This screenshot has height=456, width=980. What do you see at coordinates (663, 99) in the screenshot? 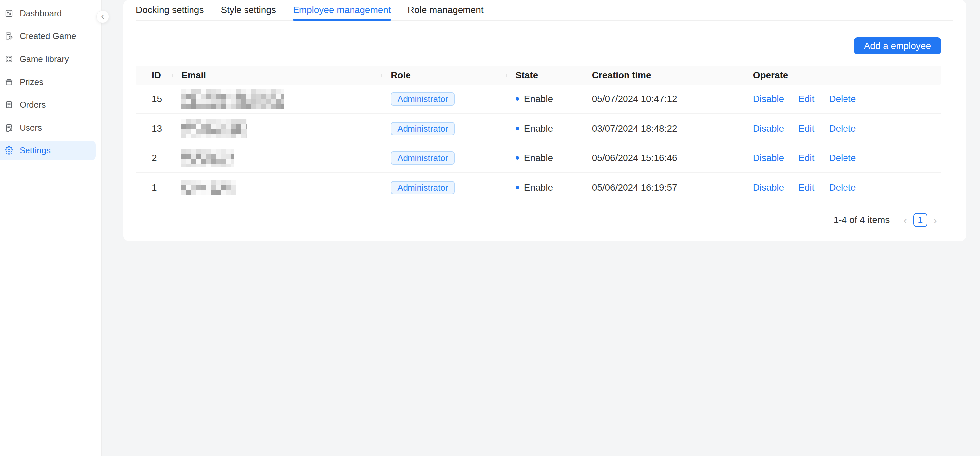
I see `cell-creation-time: 05/07/2024 10:47:12` at bounding box center [663, 99].